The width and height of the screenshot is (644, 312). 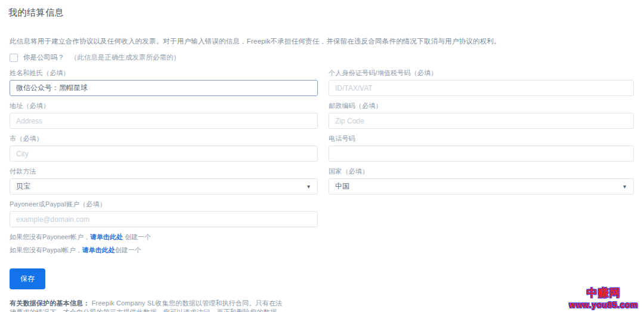 What do you see at coordinates (163, 181) in the screenshot?
I see `field-payment-method: 付款方法 贝宝 ▾` at bounding box center [163, 181].